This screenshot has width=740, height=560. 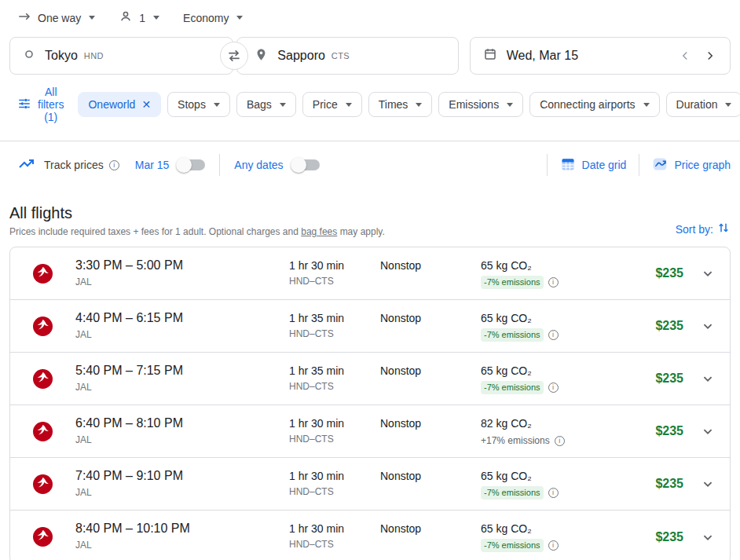 I want to click on person-icon, so click(x=126, y=17).